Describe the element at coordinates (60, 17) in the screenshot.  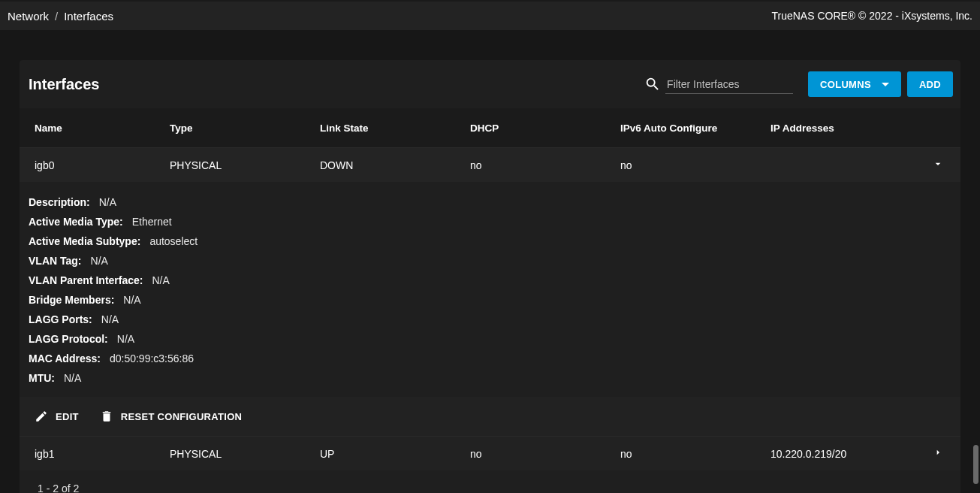
I see `breadcrumb: Network / Interfaces` at that location.